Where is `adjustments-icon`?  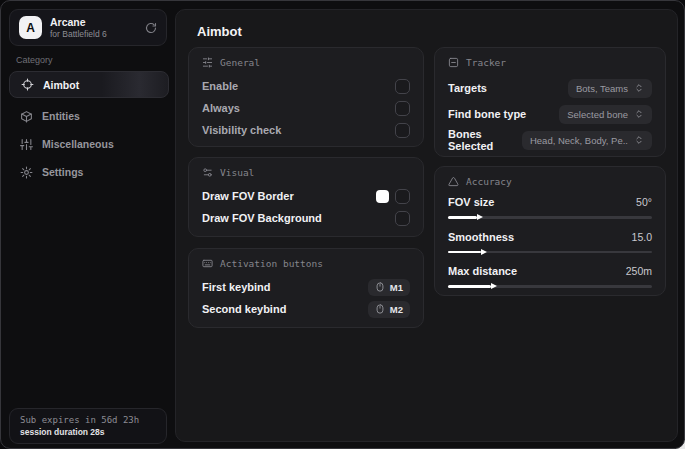
adjustments-icon is located at coordinates (208, 172).